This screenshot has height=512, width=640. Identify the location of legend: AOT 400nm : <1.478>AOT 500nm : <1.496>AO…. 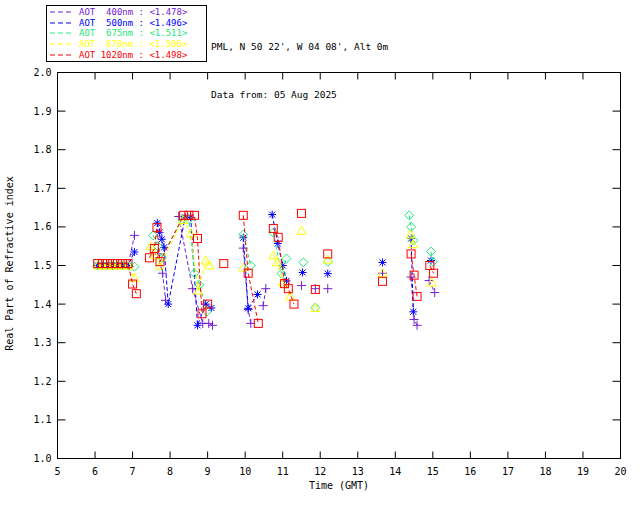
(126, 34).